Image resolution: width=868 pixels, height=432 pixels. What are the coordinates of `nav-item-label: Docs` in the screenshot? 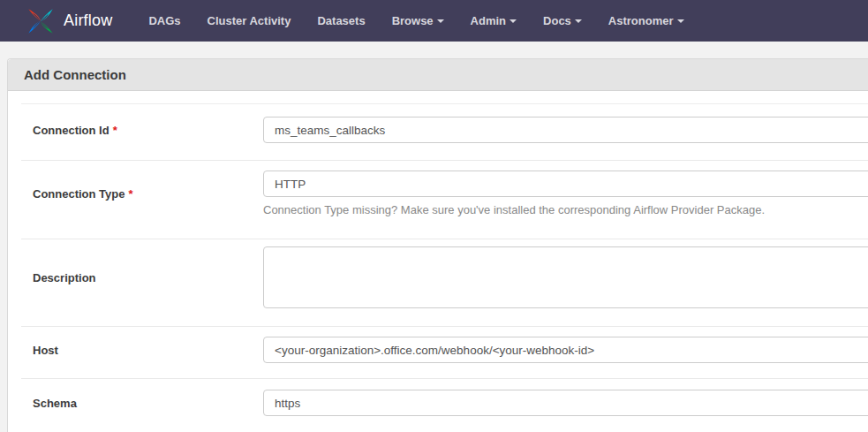 It's located at (557, 21).